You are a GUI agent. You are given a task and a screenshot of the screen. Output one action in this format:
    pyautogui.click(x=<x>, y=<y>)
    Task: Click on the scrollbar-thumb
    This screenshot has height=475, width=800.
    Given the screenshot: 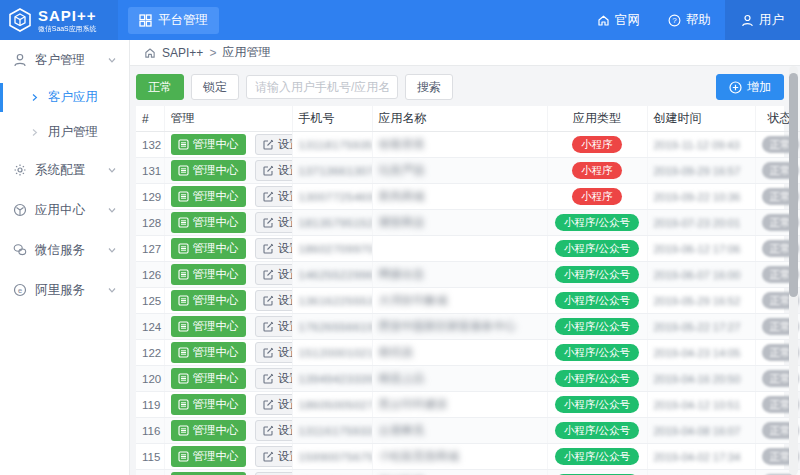 What is the action you would take?
    pyautogui.click(x=794, y=185)
    